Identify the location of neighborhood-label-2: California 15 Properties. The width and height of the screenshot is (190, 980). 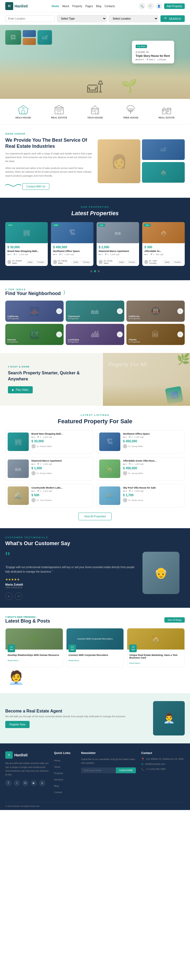
(135, 317).